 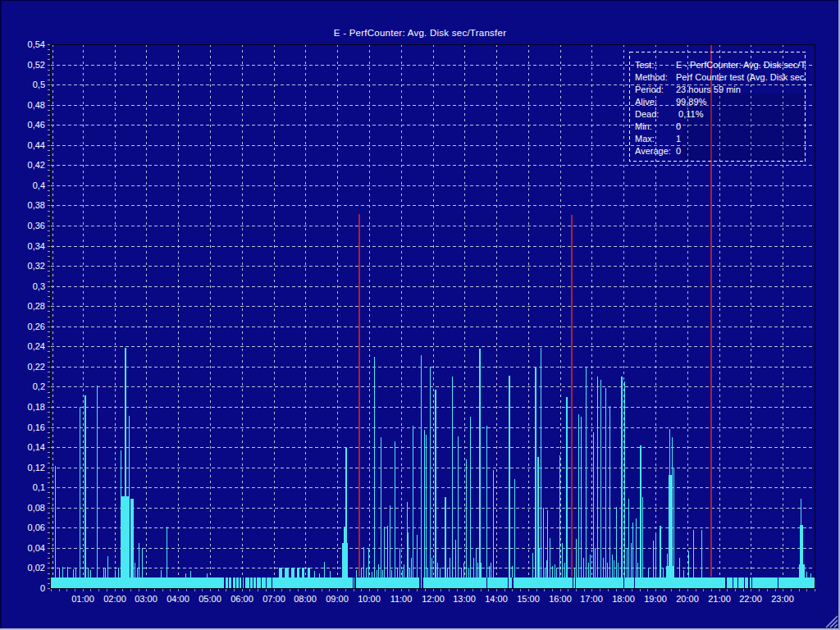 I want to click on svg-text: 0,02, so click(x=36, y=568).